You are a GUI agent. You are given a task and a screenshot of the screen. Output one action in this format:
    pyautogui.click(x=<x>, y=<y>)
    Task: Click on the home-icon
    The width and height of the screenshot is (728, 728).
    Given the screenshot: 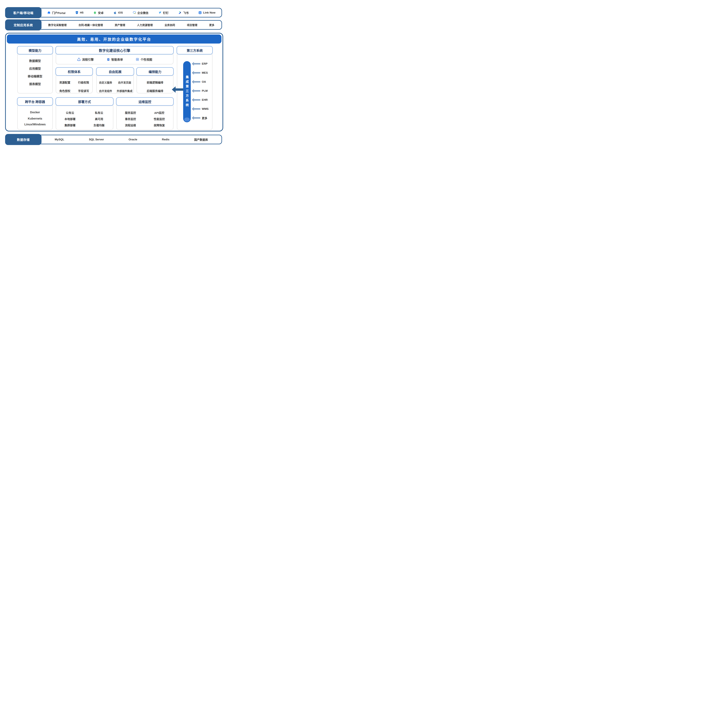 What is the action you would take?
    pyautogui.click(x=49, y=13)
    